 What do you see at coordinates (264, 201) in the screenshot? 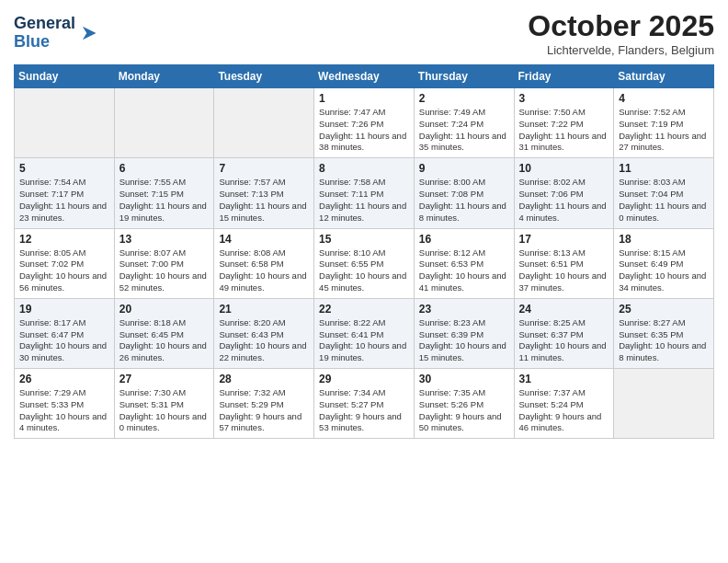
I see `day-info: Sunrise: 7:57 AM Sunset: 7:13 PM Dayligh…` at bounding box center [264, 201].